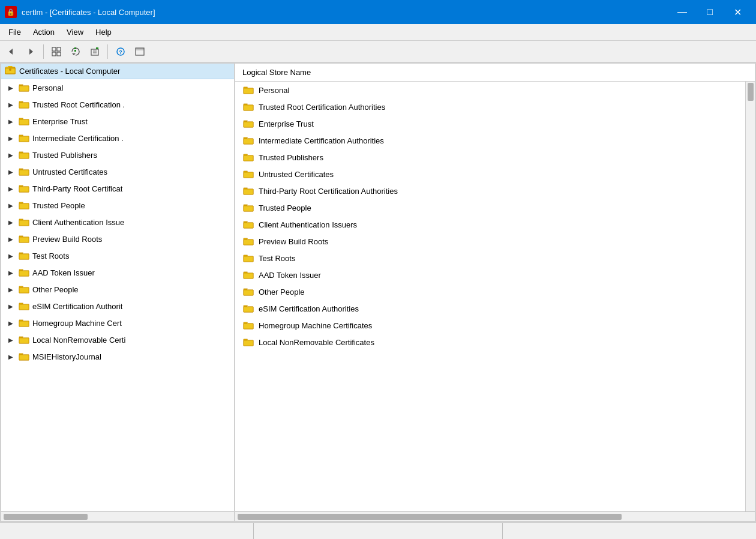  What do you see at coordinates (490, 107) in the screenshot?
I see `list-item: Trusted Root Certification Authorities` at bounding box center [490, 107].